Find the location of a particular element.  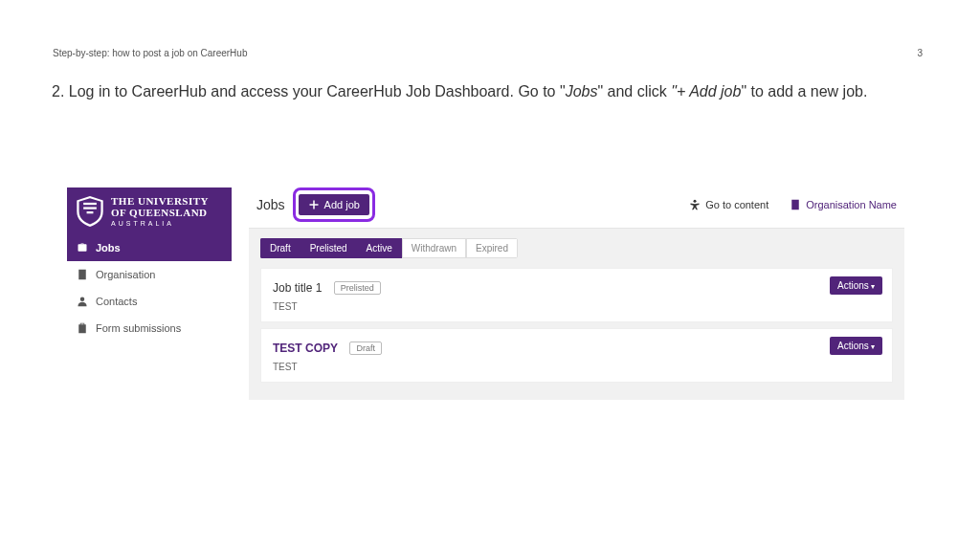

instruction-em1: Jobs is located at coordinates (582, 92).